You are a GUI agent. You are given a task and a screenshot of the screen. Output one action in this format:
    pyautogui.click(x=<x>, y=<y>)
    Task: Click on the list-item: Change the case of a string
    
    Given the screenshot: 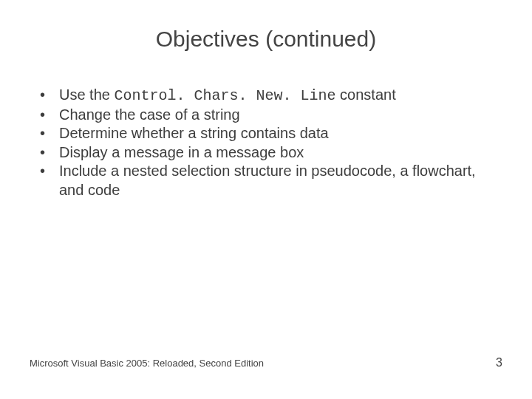 What is the action you would take?
    pyautogui.click(x=271, y=115)
    